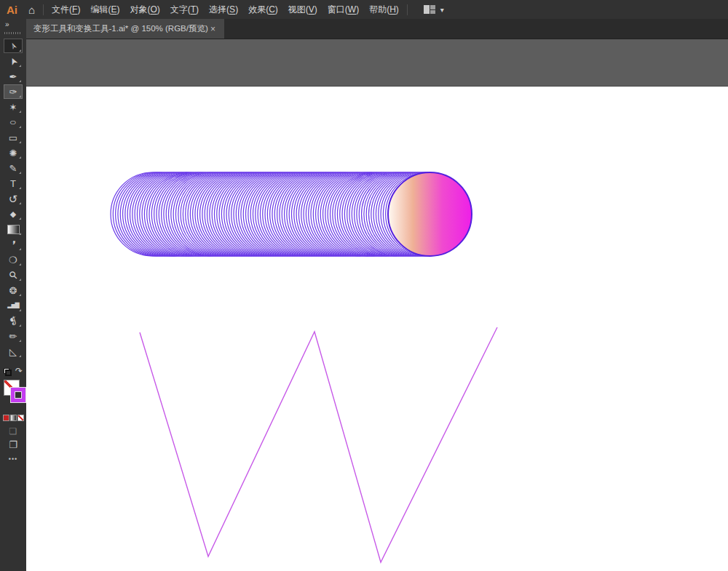 The height and width of the screenshot is (571, 728). What do you see at coordinates (13, 77) in the screenshot?
I see `pen-tool-icon: ✒` at bounding box center [13, 77].